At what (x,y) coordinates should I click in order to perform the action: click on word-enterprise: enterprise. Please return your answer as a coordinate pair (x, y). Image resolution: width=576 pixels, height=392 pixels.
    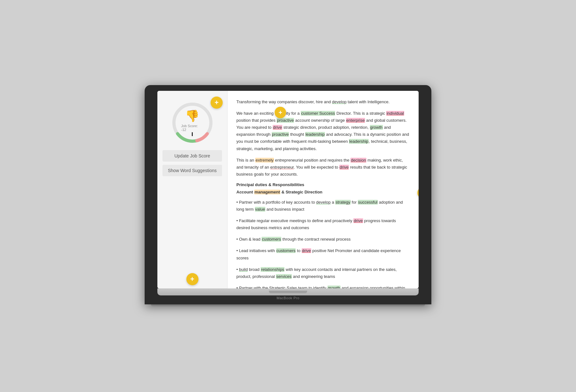
    Looking at the image, I should click on (356, 120).